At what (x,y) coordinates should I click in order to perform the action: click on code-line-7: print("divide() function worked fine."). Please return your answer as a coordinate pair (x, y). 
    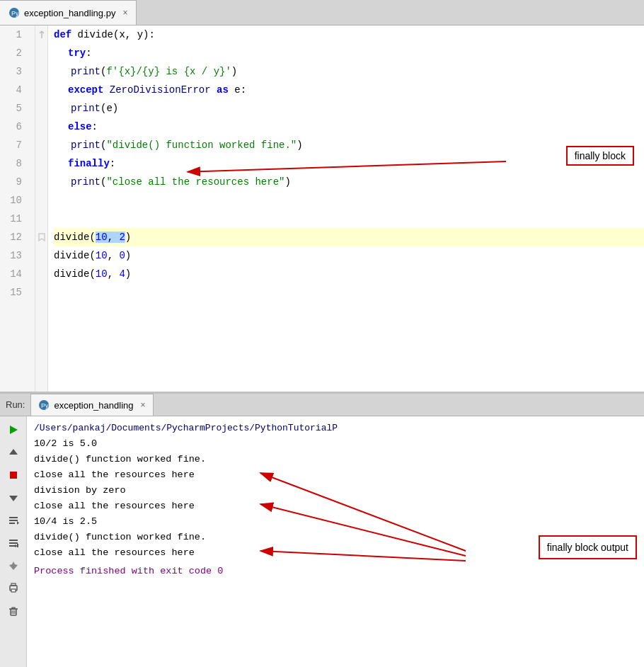
    Looking at the image, I should click on (349, 145).